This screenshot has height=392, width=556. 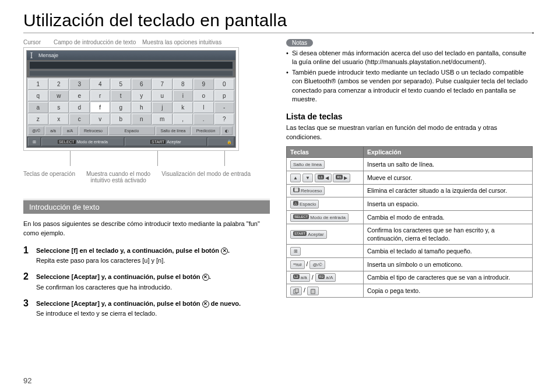 I want to click on expl-cell: Cambia el tipo de caracteres que se van …, so click(x=448, y=277).